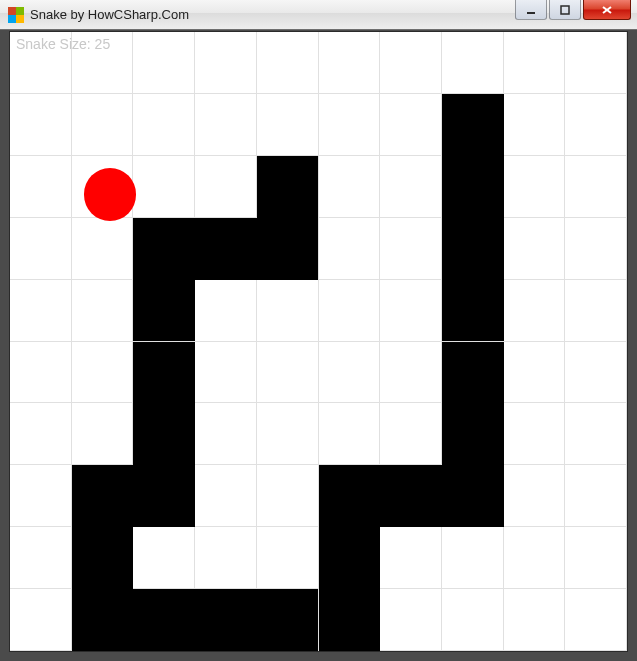  I want to click on minimize-icon, so click(531, 10).